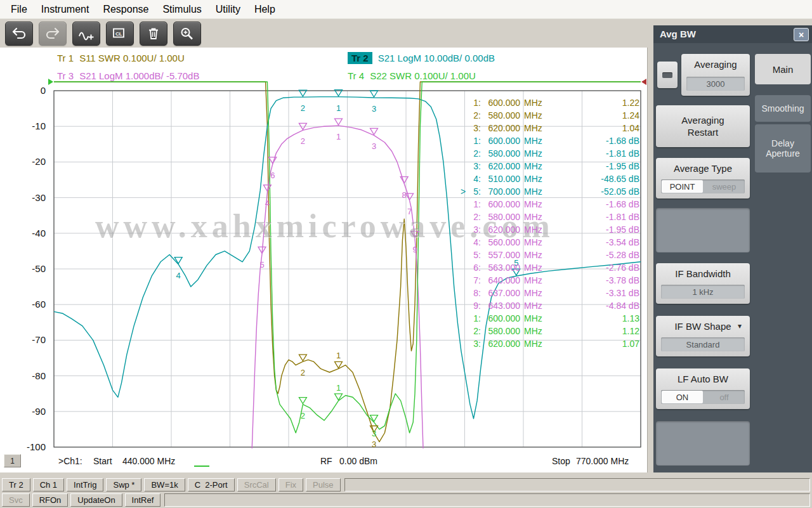  I want to click on if-bandwidth-label: IF Bandwidth, so click(703, 271).